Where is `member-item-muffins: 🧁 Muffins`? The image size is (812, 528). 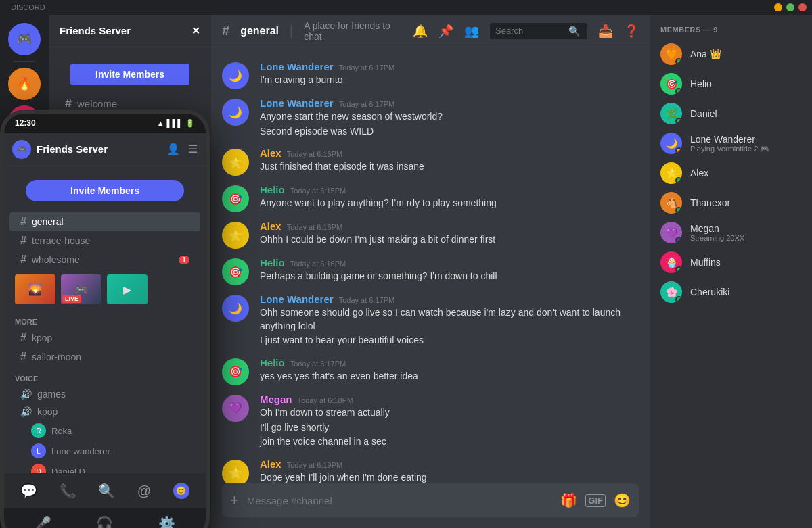
member-item-muffins: 🧁 Muffins is located at coordinates (731, 262).